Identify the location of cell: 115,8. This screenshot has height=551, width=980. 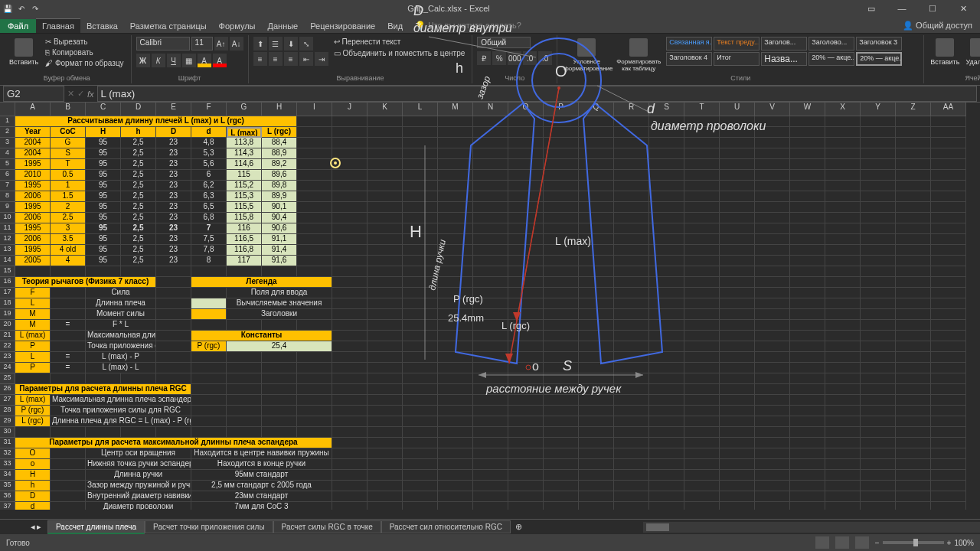
(244, 218).